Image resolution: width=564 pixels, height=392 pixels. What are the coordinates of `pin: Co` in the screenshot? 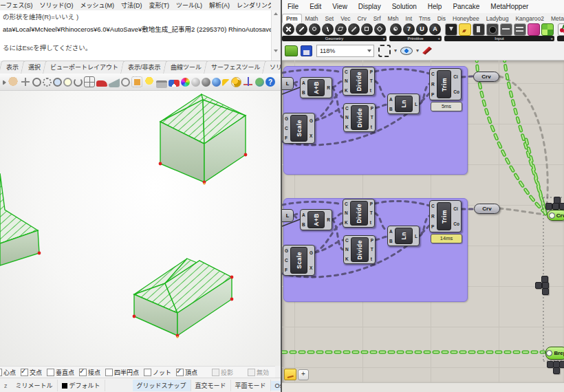 It's located at (457, 224).